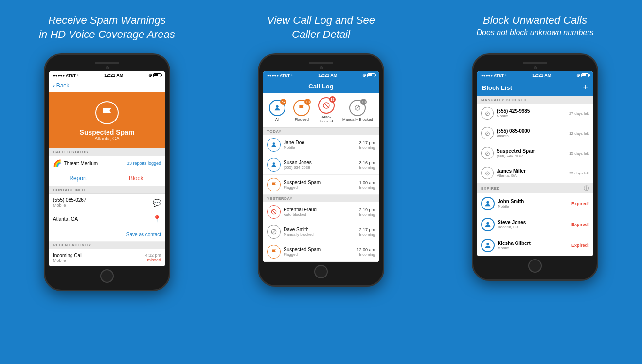  I want to click on jane-sub: Mobile, so click(320, 148).